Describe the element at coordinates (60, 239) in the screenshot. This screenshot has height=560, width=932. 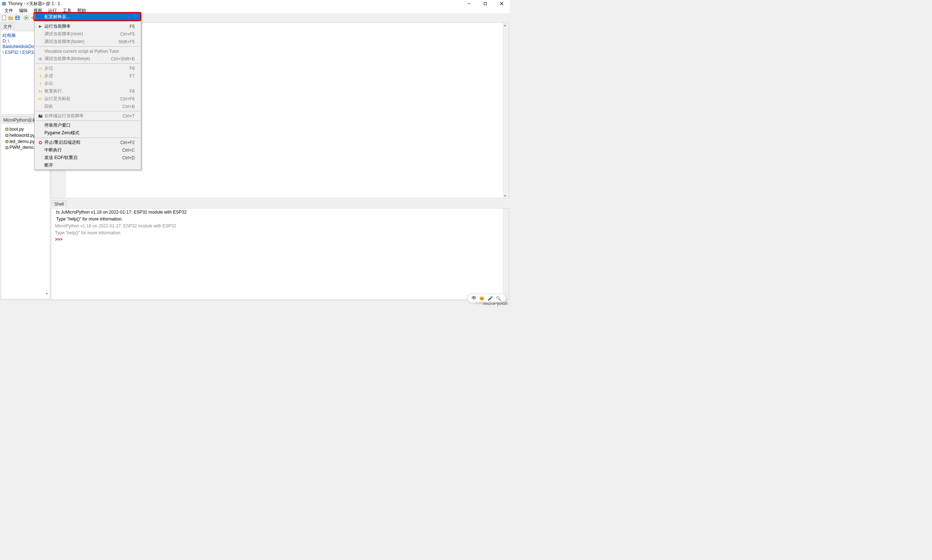
I see `shell-prompt: >>>` at that location.